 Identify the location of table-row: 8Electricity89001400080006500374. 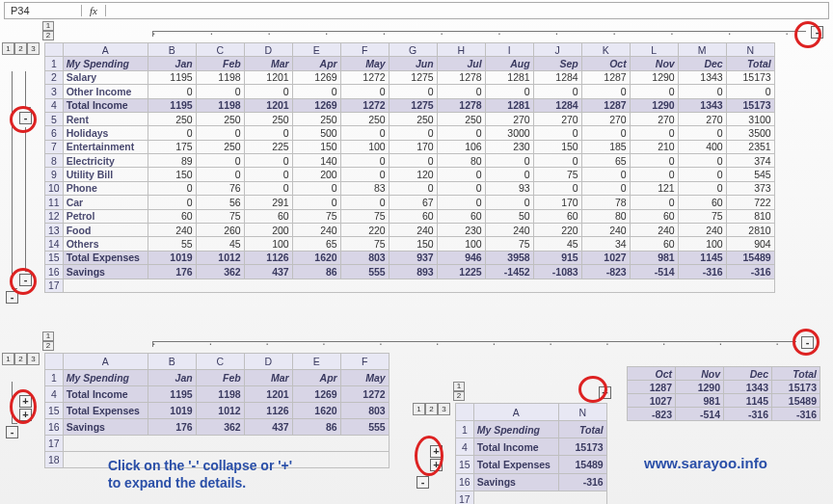
(411, 161).